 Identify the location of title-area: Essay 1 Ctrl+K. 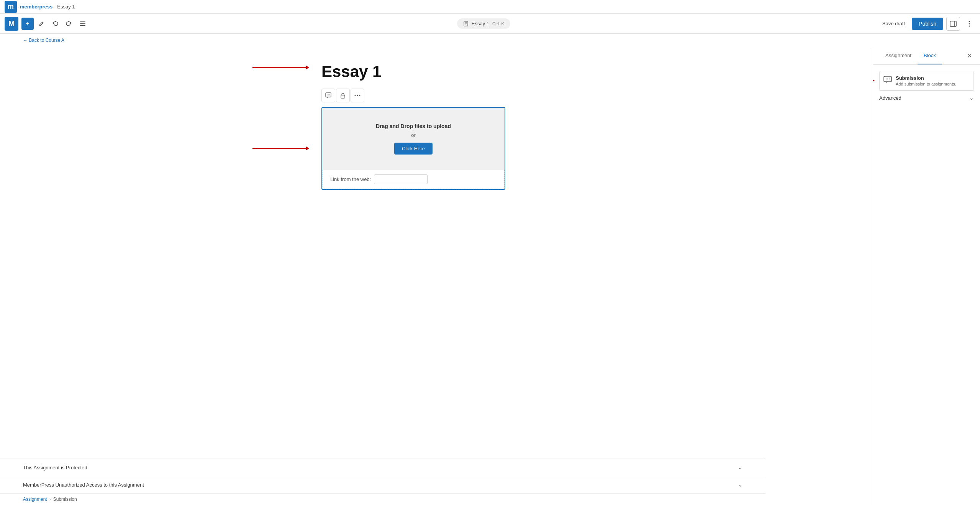
(483, 24).